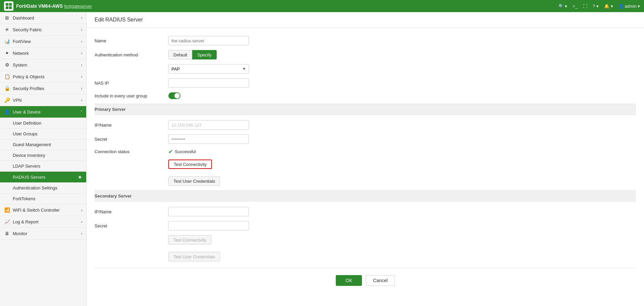  What do you see at coordinates (365, 55) in the screenshot?
I see `auth-method-row: Authentication method Default Specify` at bounding box center [365, 55].